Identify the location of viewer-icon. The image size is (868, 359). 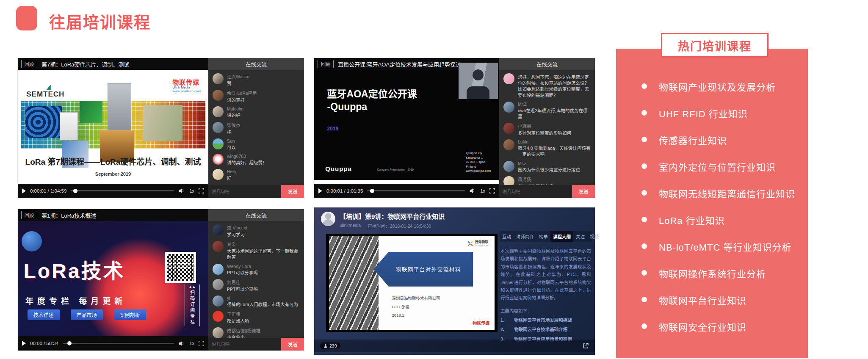
(326, 346).